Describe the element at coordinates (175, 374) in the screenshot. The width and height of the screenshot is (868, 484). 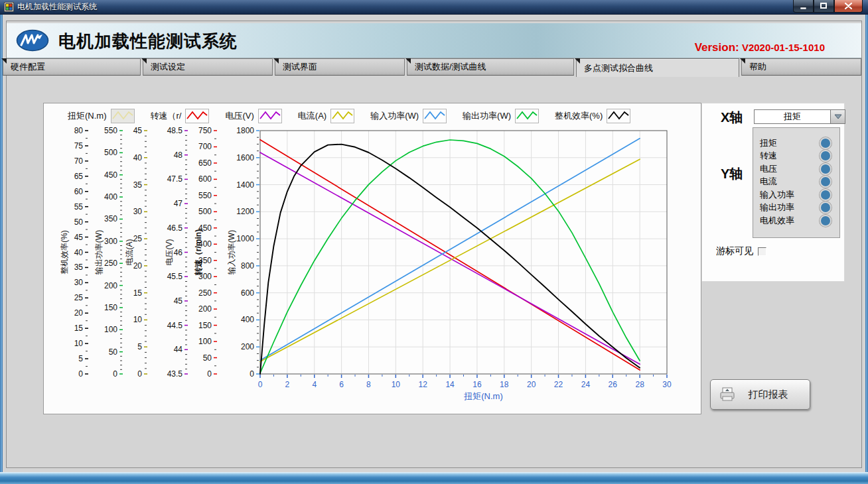
I see `svg-text: 43.5` at that location.